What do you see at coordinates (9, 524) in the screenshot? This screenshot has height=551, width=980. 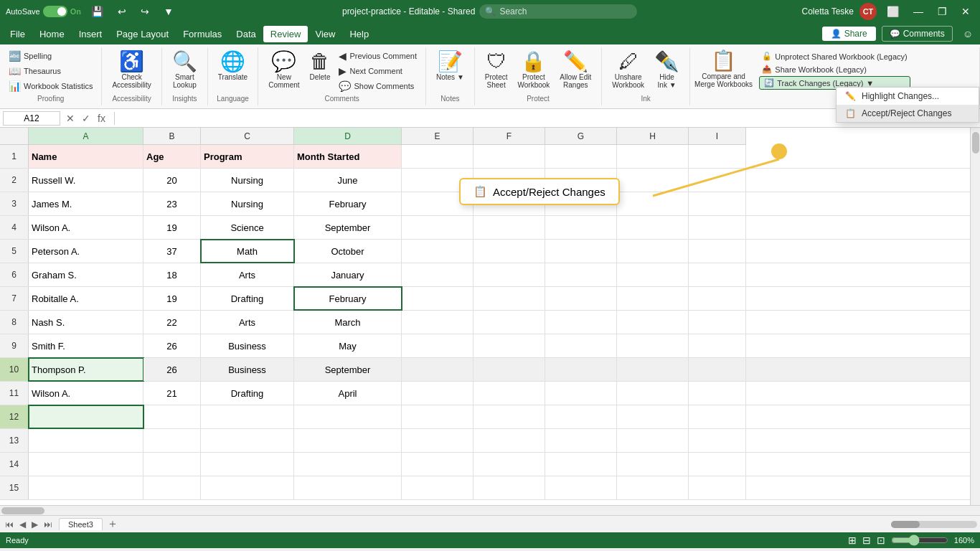 I see `first-sheet-button: ⏮` at bounding box center [9, 524].